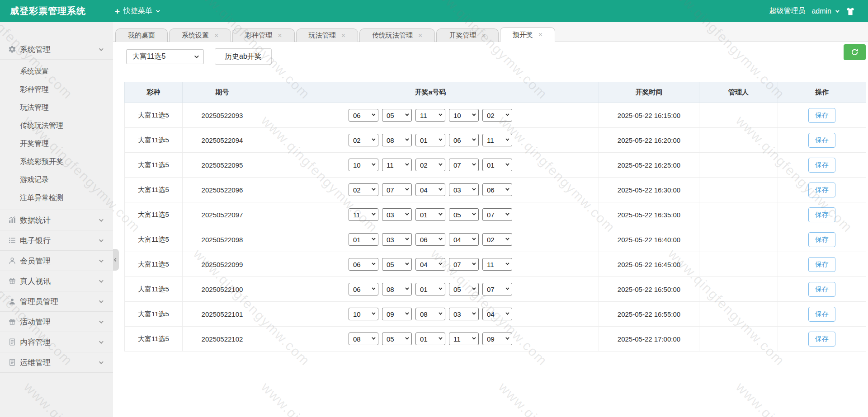 This screenshot has height=417, width=868. What do you see at coordinates (57, 71) in the screenshot?
I see `sidebar-subitem-0-0: 系统设置` at bounding box center [57, 71].